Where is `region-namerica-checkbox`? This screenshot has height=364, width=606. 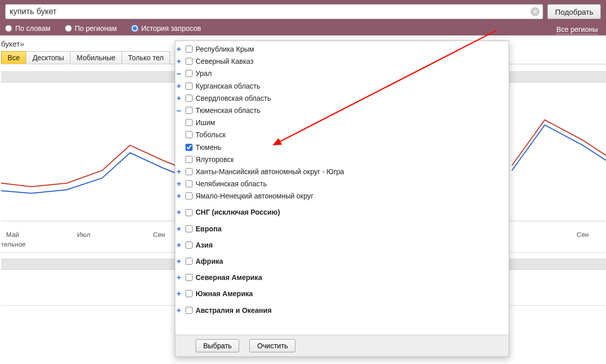 region-namerica-checkbox is located at coordinates (189, 277).